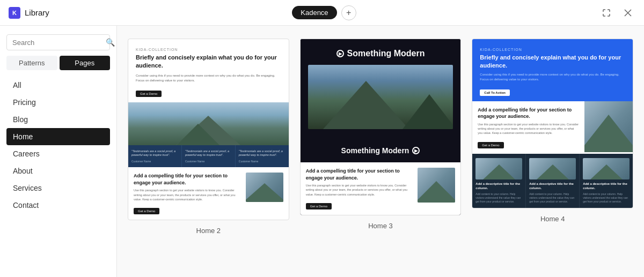 The width and height of the screenshot is (644, 277). I want to click on h2-testimonial-2: "Testimonials are a social proof, a powe…, so click(209, 156).